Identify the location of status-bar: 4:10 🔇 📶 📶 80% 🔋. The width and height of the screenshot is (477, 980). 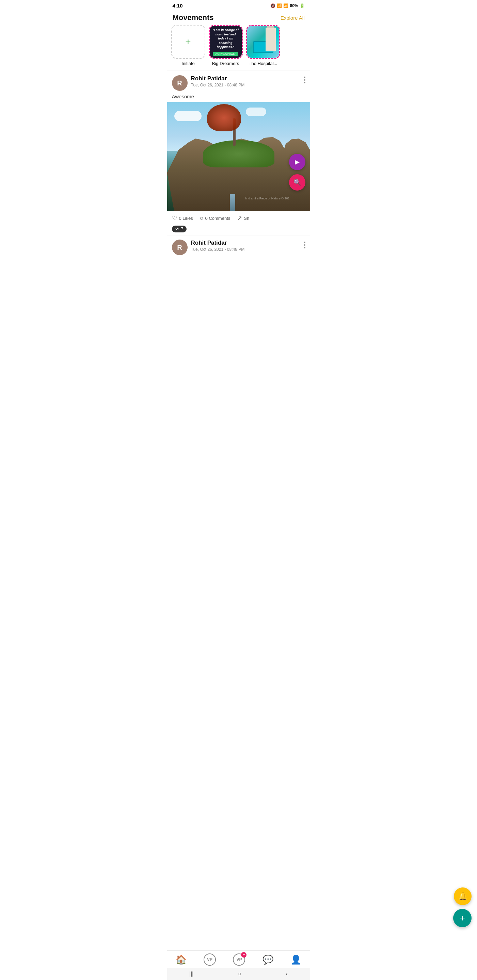
(239, 5).